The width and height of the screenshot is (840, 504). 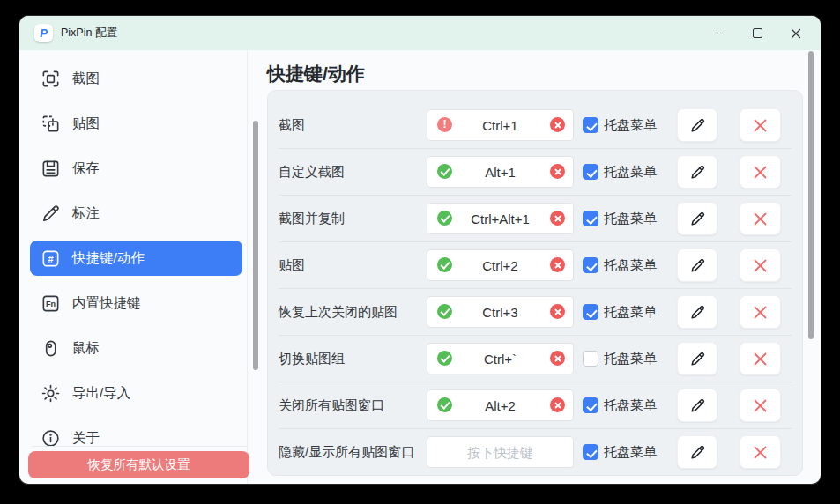 I want to click on sidebar-item-label: 导出/导入, so click(x=101, y=393).